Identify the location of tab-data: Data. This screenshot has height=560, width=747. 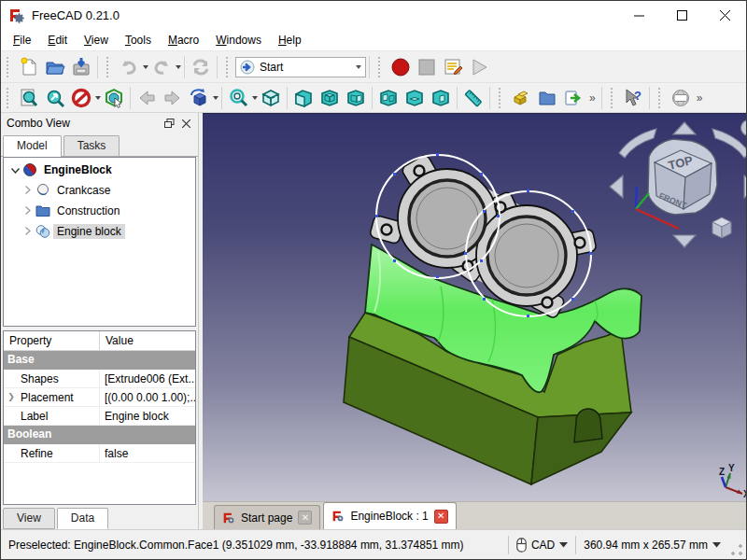
(82, 519).